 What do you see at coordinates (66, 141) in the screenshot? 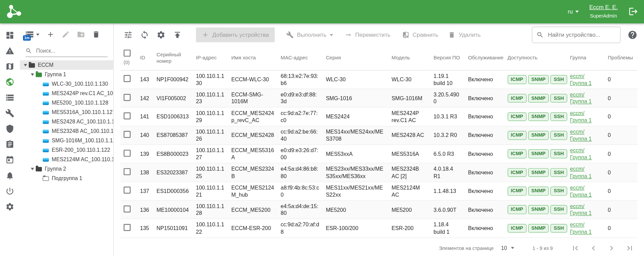
I see `tree-item: SMG-1016M_100.110.1.123` at bounding box center [66, 141].